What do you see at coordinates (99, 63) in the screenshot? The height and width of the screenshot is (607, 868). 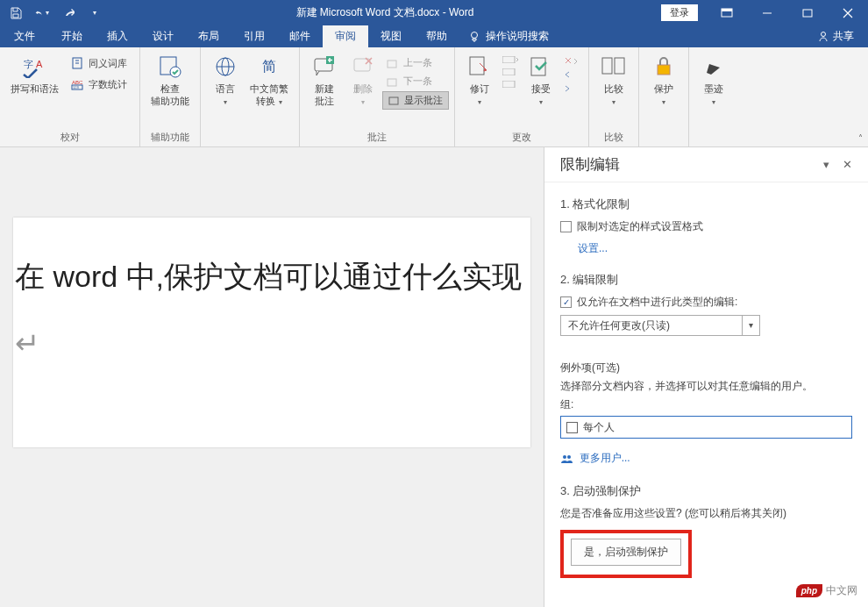 I see `thesaurus-button: 同义词库` at bounding box center [99, 63].